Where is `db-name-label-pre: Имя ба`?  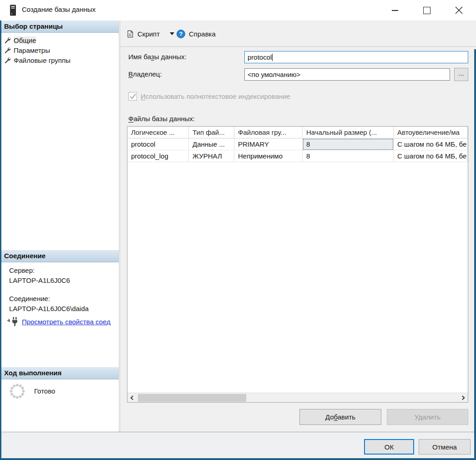 db-name-label-pre: Имя ба is located at coordinates (140, 56).